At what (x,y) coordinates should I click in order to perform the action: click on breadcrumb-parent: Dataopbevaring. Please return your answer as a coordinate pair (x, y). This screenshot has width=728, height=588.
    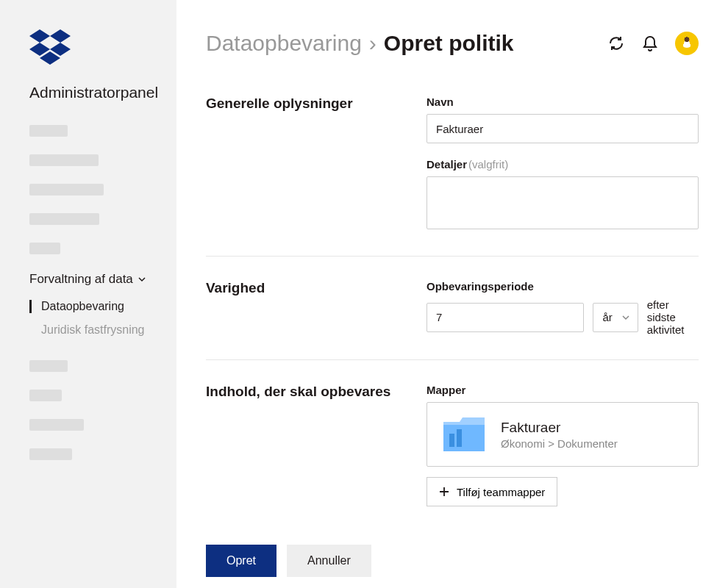
    Looking at the image, I should click on (284, 43).